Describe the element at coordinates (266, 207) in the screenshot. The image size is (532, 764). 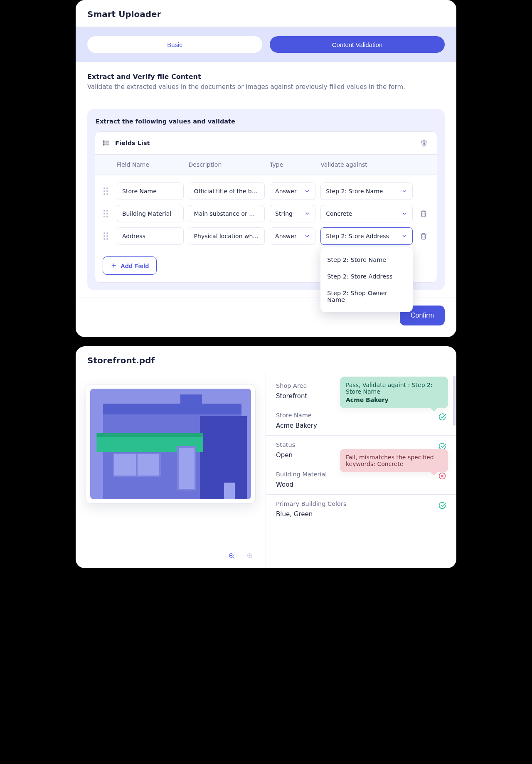
I see `fields-box: Fields List . Field Name Description Typ…` at that location.